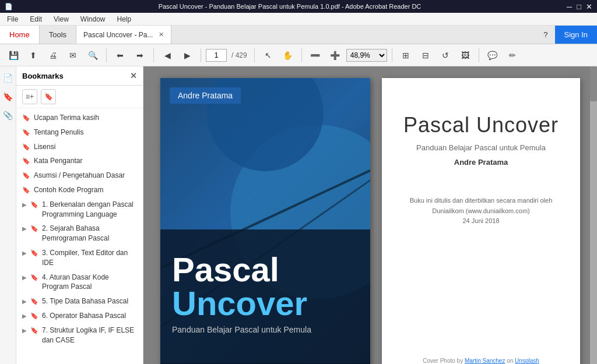  What do you see at coordinates (93, 55) in the screenshot?
I see `toolbar-search-button: 🔍` at bounding box center [93, 55].